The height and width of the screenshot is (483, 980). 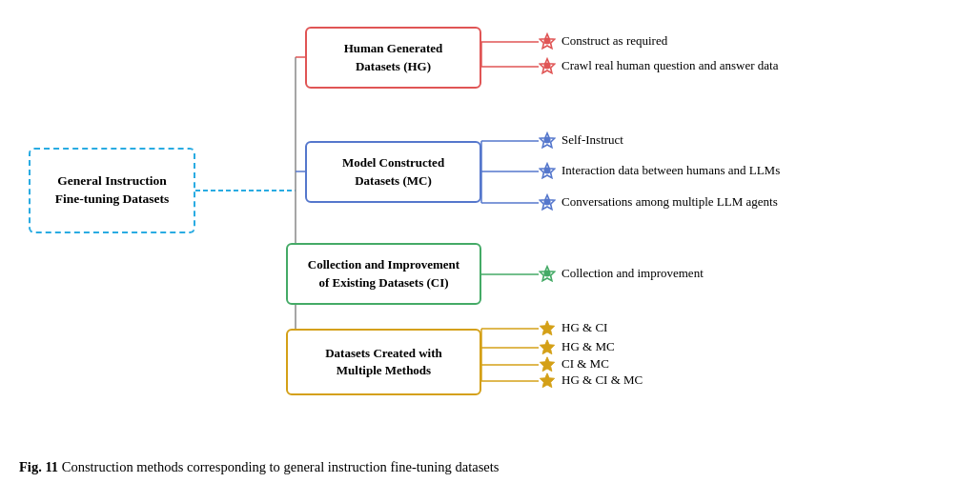 What do you see at coordinates (547, 380) in the screenshot?
I see `star-gold-4-icon` at bounding box center [547, 380].